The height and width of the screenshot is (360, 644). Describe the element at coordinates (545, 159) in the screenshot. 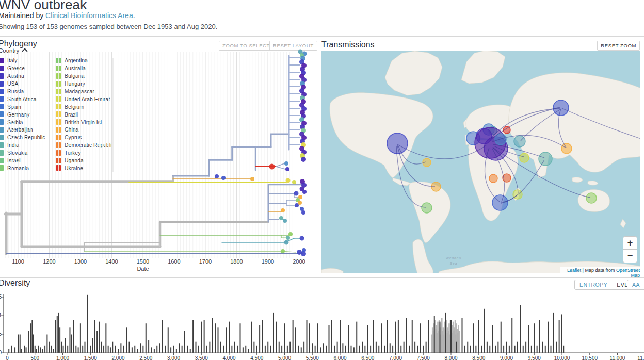

I see `map-deme-circle-india` at that location.